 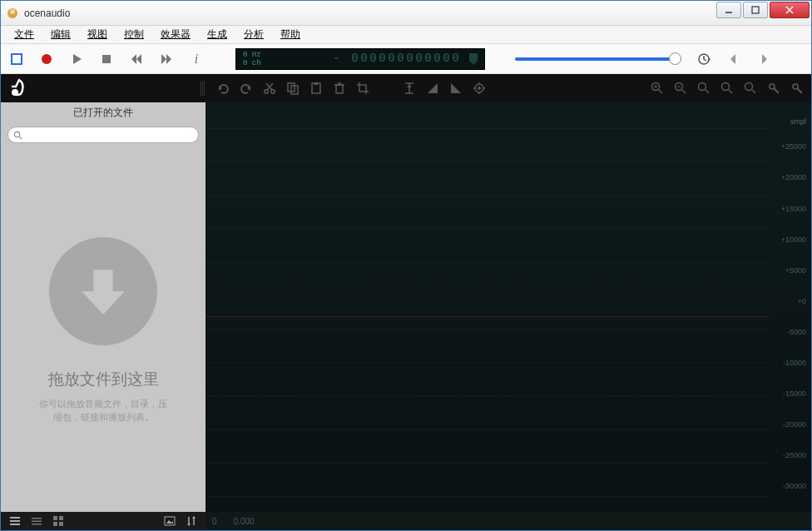 What do you see at coordinates (508, 521) in the screenshot?
I see `canvas-status-bar: 0 0.000` at bounding box center [508, 521].